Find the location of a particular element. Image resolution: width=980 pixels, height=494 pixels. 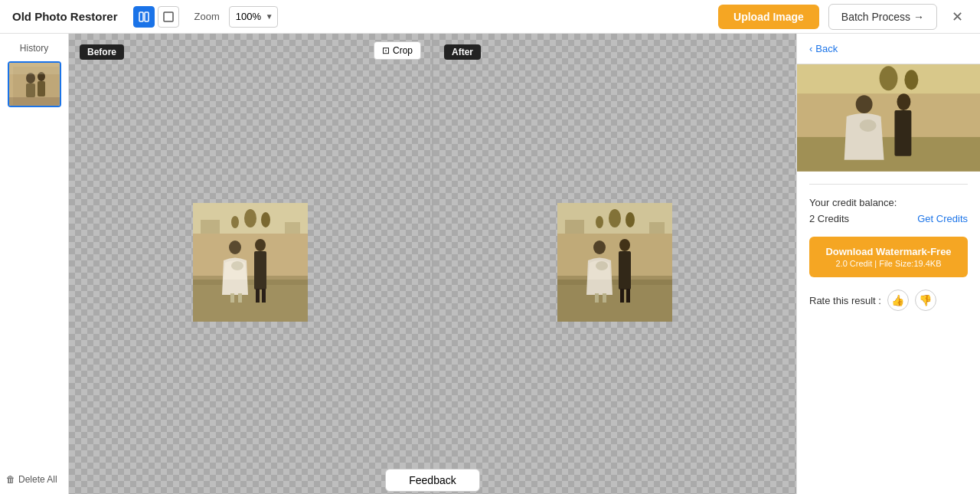

upload-image-button: Upload Image is located at coordinates (769, 17).